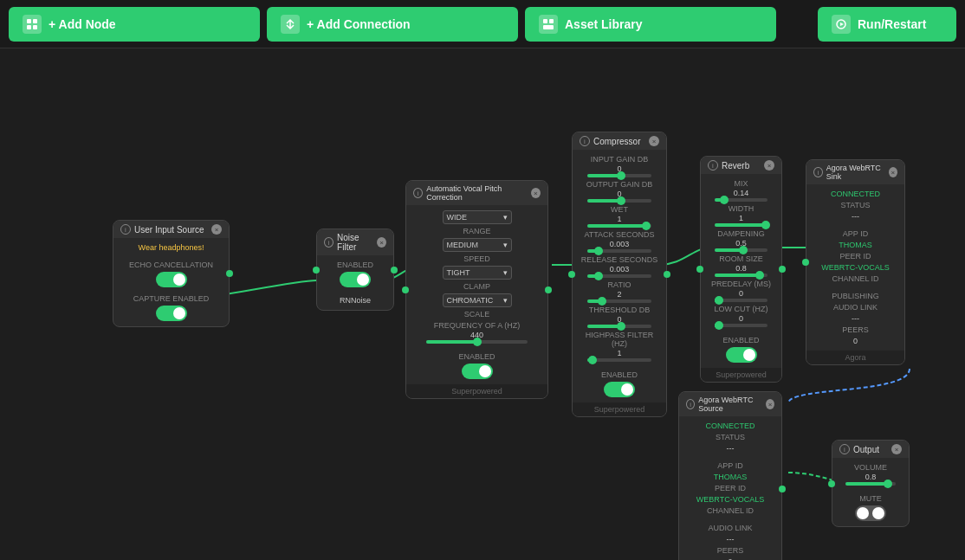  What do you see at coordinates (172, 265) in the screenshot?
I see `echo-cancel-label: ECHO CANCELLATION` at bounding box center [172, 265].